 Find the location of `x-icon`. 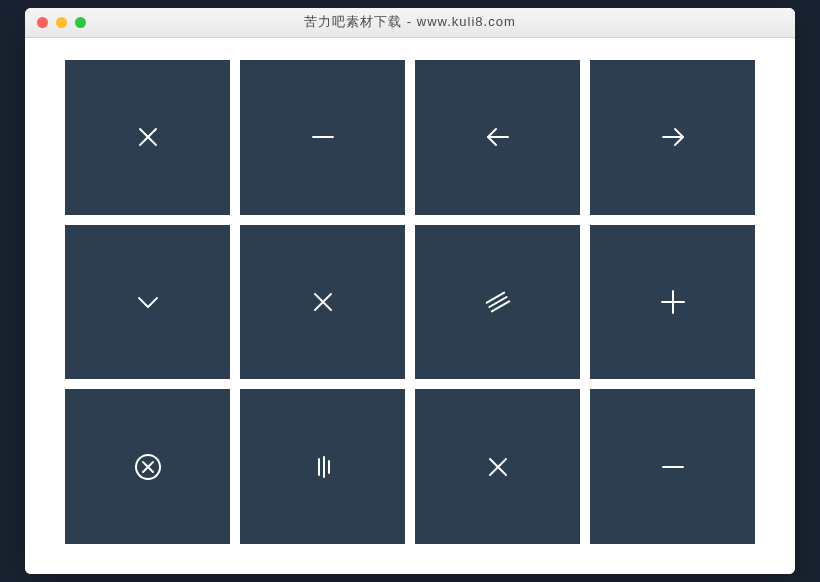

x-icon is located at coordinates (323, 302).